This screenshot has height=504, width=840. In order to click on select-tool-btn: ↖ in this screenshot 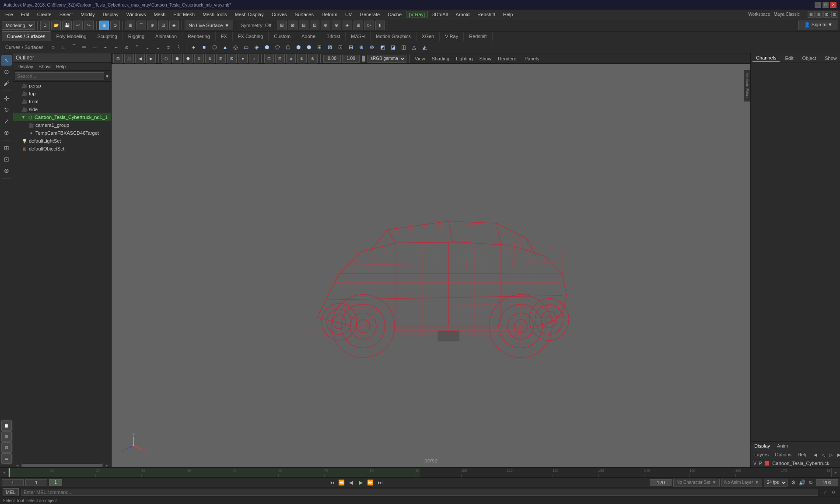, I will do `click(7, 60)`.